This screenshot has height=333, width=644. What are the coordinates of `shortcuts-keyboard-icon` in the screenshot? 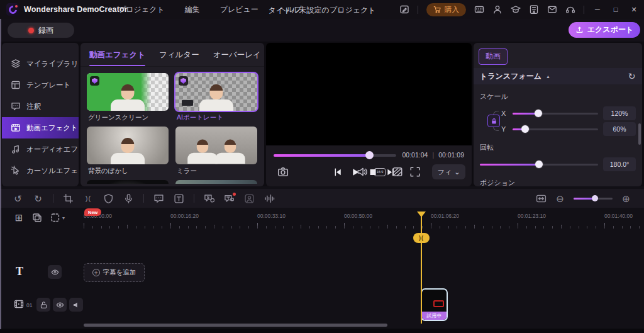 It's located at (479, 9).